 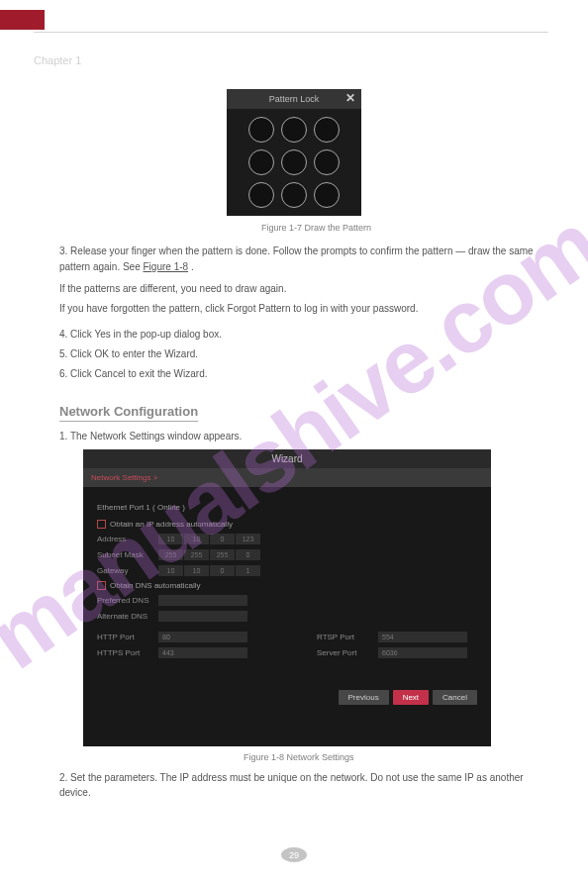 What do you see at coordinates (203, 600) in the screenshot?
I see `pdns-input` at bounding box center [203, 600].